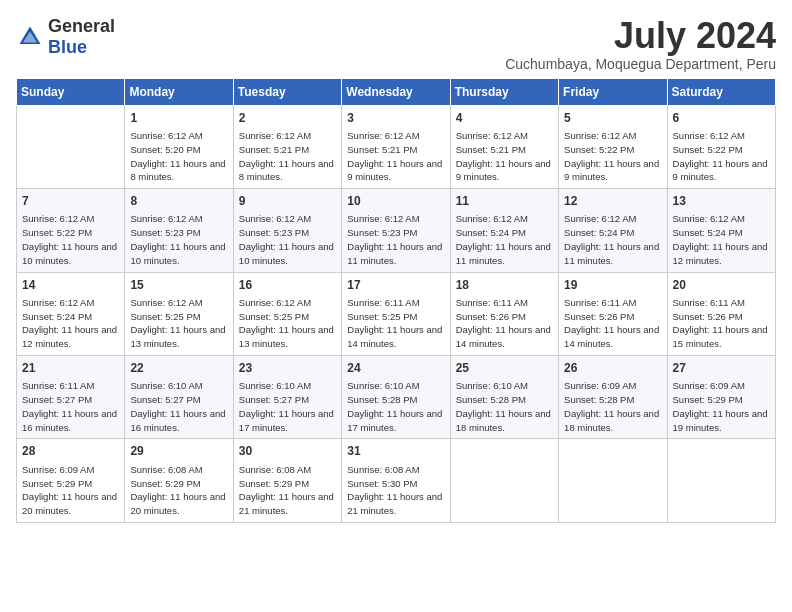 This screenshot has width=792, height=612. I want to click on calendar-cell: 27Sunrise: 6:09 AMSunset: 5:29 PMDayligh…, so click(721, 396).